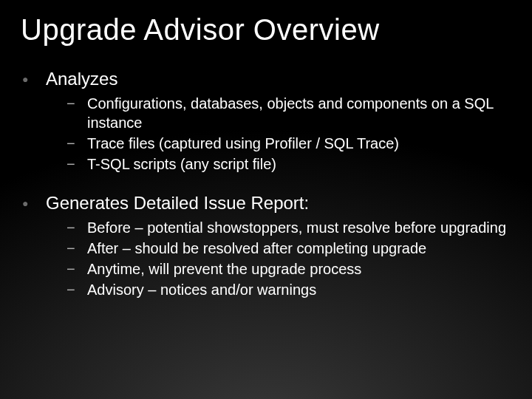  Describe the element at coordinates (299, 113) in the screenshot. I see `list-item-text: Configurations, databases, objects and c…` at that location.